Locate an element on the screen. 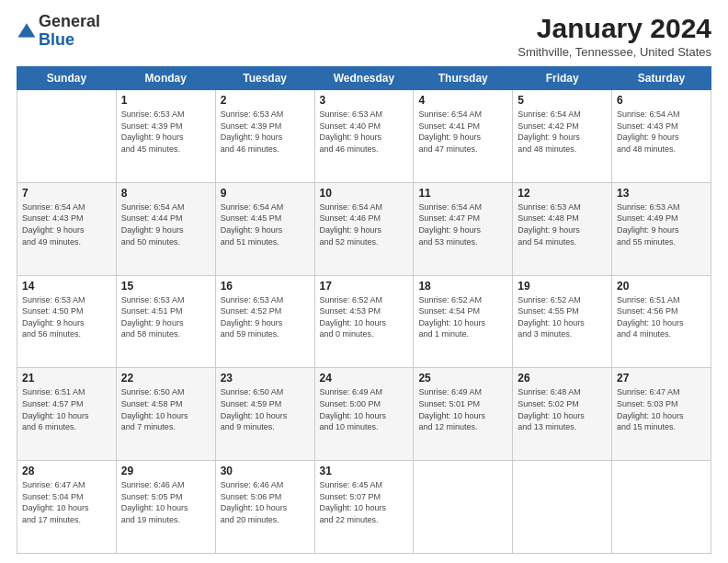 The image size is (728, 563). calendar-cell: 21Sunrise: 6:51 AM Sunset: 4:57 PM Dayli… is located at coordinates (67, 414).